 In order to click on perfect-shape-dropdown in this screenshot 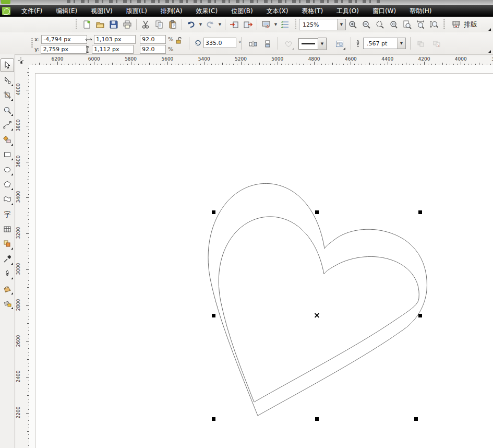, I will do `click(288, 44)`.